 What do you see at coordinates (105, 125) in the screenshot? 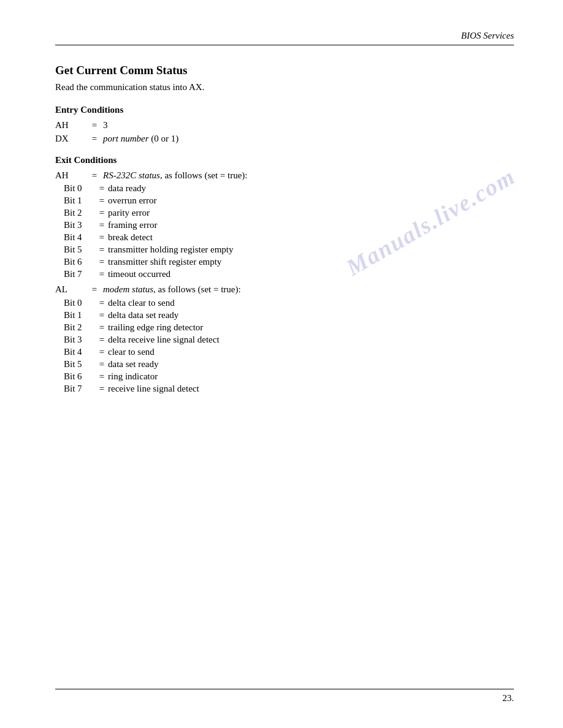
I see `entry-ah-value: 3` at bounding box center [105, 125].